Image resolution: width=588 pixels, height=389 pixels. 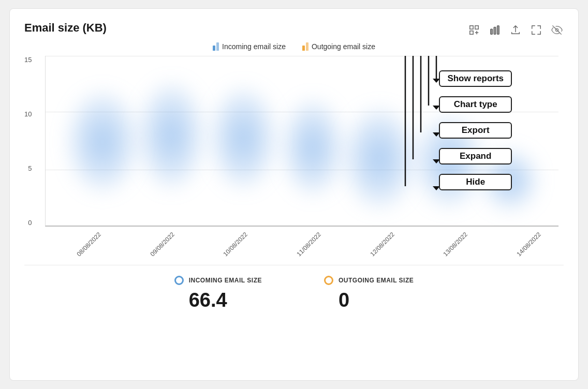 I want to click on legend-incoming-label: Incoming email size, so click(x=254, y=47).